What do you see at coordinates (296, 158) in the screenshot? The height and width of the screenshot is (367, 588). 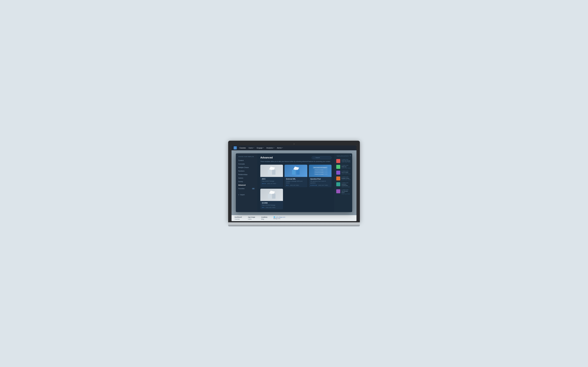 I see `modal-header-row: Advanced ⌕ Search` at bounding box center [296, 158].